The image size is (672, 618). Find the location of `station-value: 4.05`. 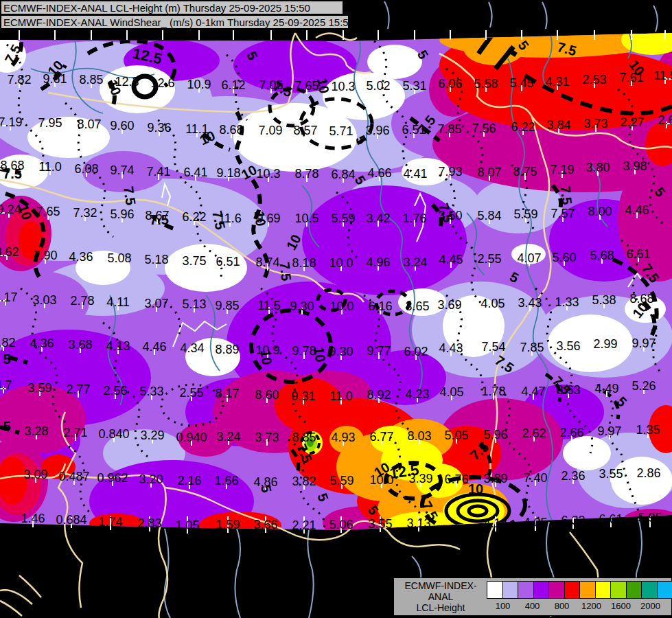

station-value: 4.05 is located at coordinates (452, 392).